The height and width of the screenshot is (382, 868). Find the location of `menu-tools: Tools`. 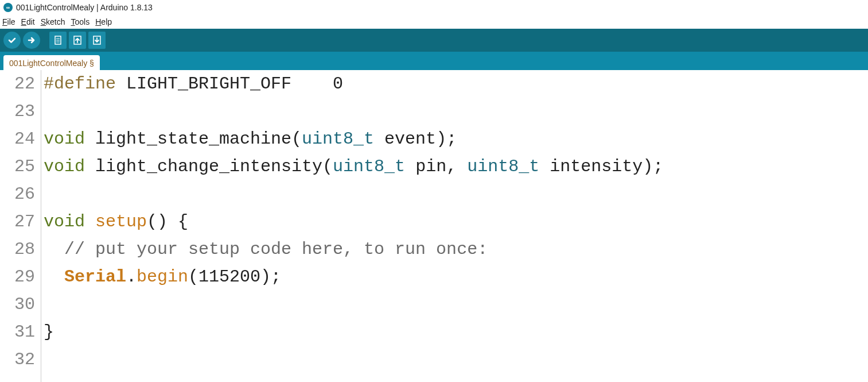

menu-tools: Tools is located at coordinates (80, 22).